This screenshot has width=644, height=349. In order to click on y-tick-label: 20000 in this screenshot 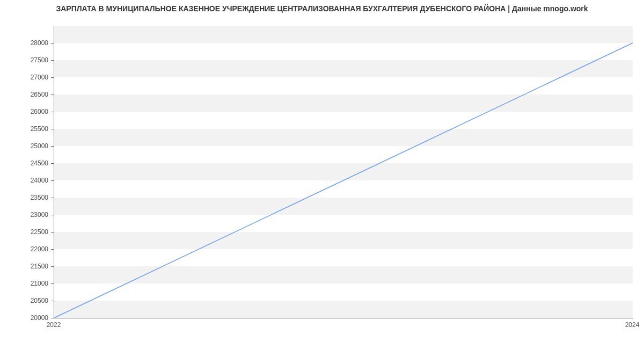, I will do `click(24, 318)`.